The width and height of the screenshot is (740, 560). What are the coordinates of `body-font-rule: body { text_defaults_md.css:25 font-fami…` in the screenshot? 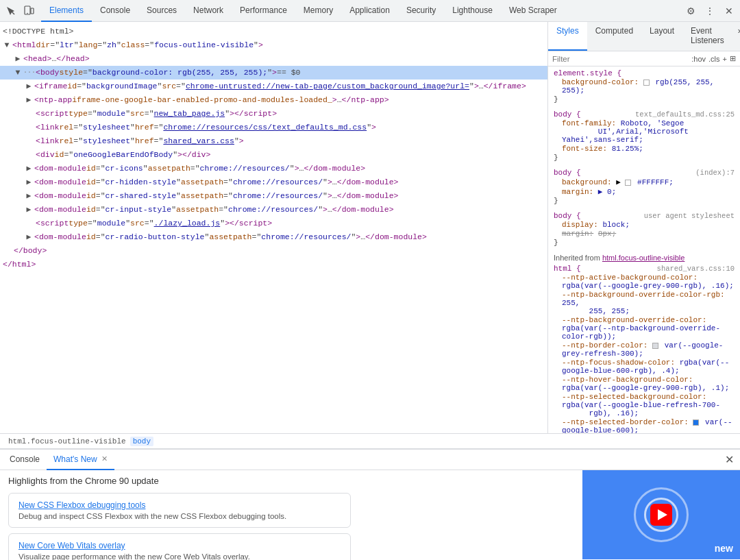 It's located at (644, 136).